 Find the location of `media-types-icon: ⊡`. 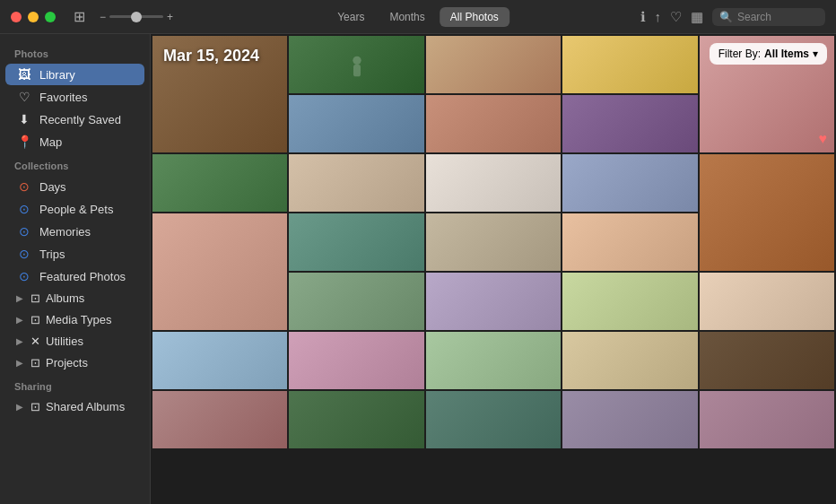

media-types-icon: ⊡ is located at coordinates (36, 319).